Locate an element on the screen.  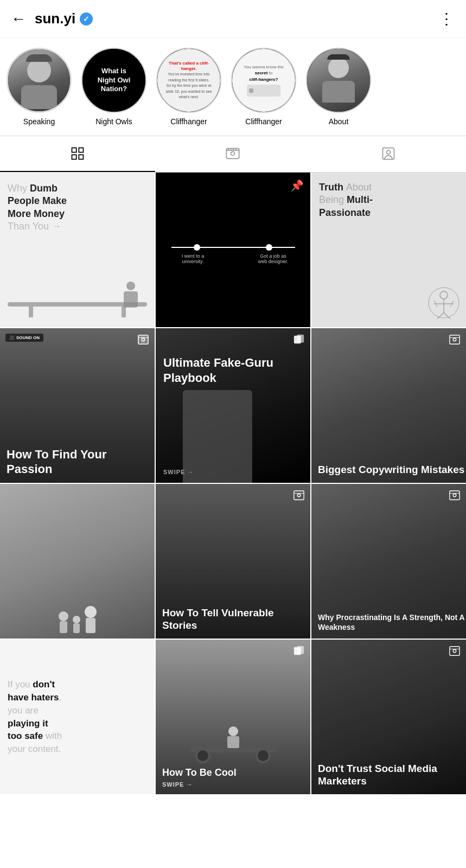
post-1-illustration is located at coordinates (77, 303).